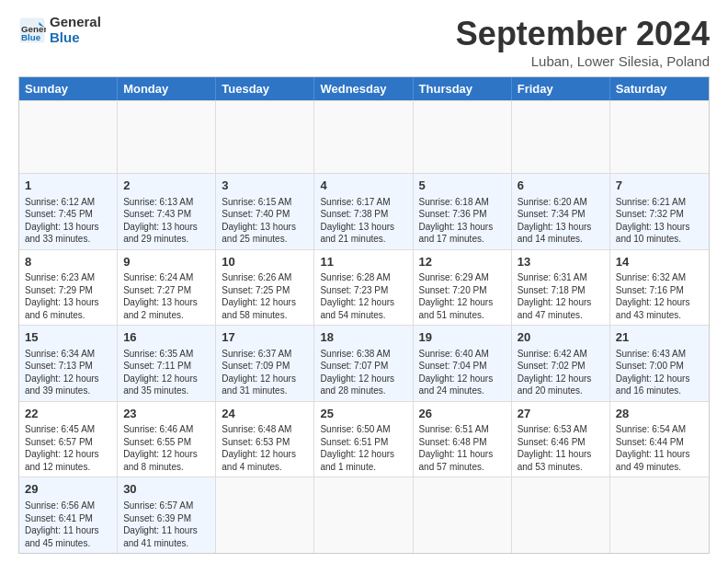  What do you see at coordinates (660, 366) in the screenshot?
I see `day-info-line: Sunset: 7:00 PM` at bounding box center [660, 366].